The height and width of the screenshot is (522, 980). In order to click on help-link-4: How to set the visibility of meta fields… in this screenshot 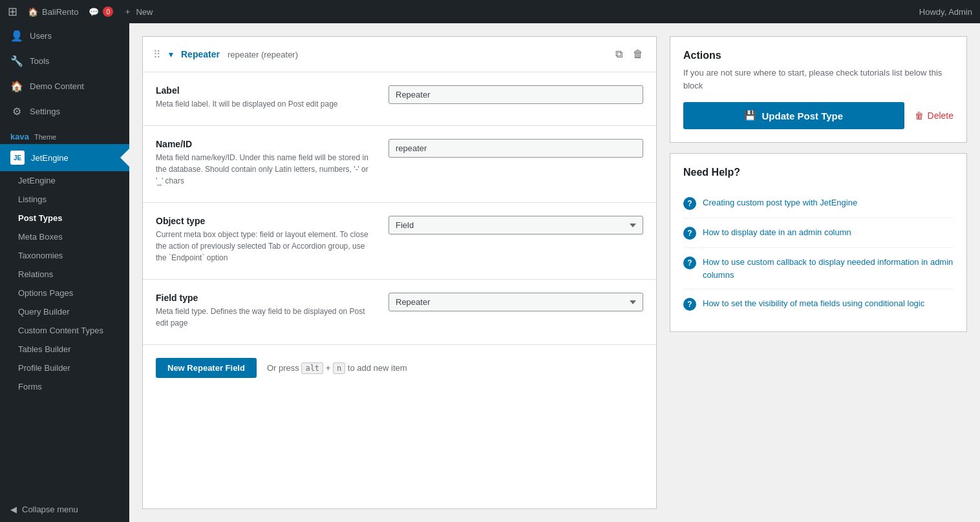, I will do `click(813, 304)`.